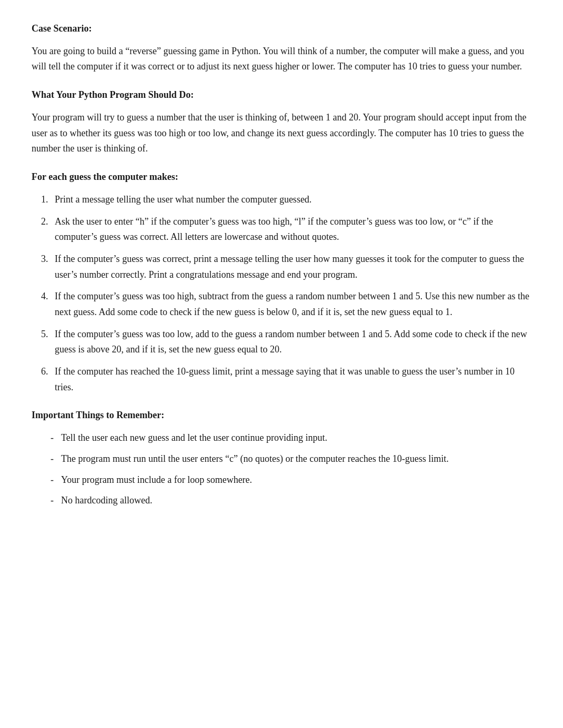 The image size is (563, 728). I want to click on case-scenario-paragraph: You are going to build a “reverse” guess…, so click(282, 59).